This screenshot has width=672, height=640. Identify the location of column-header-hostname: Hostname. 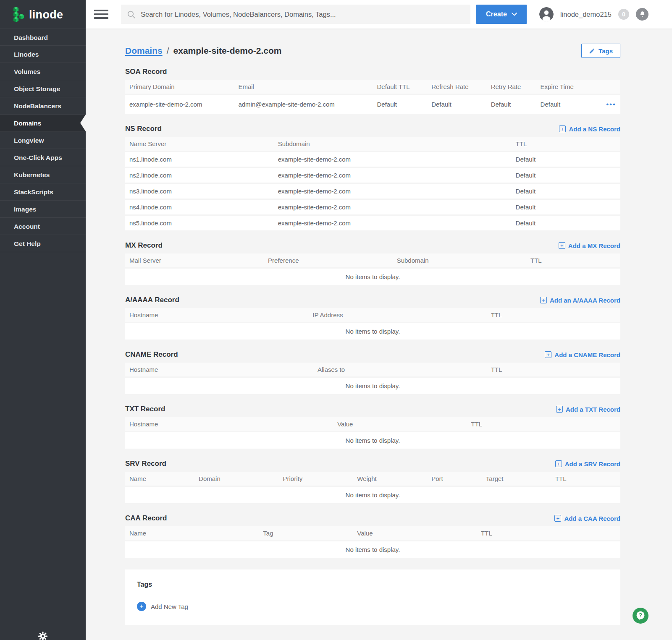
(219, 370).